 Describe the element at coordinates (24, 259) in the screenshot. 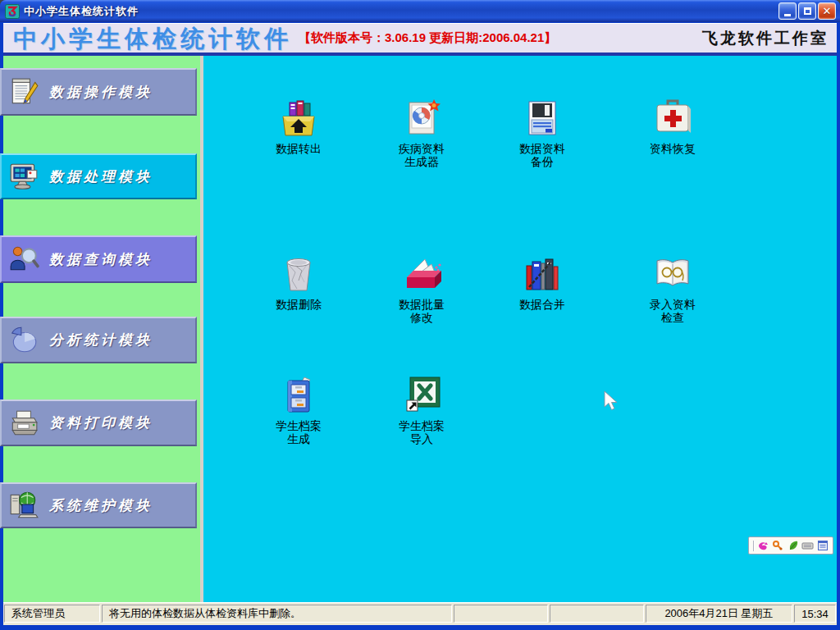

I see `person-search-icon` at that location.